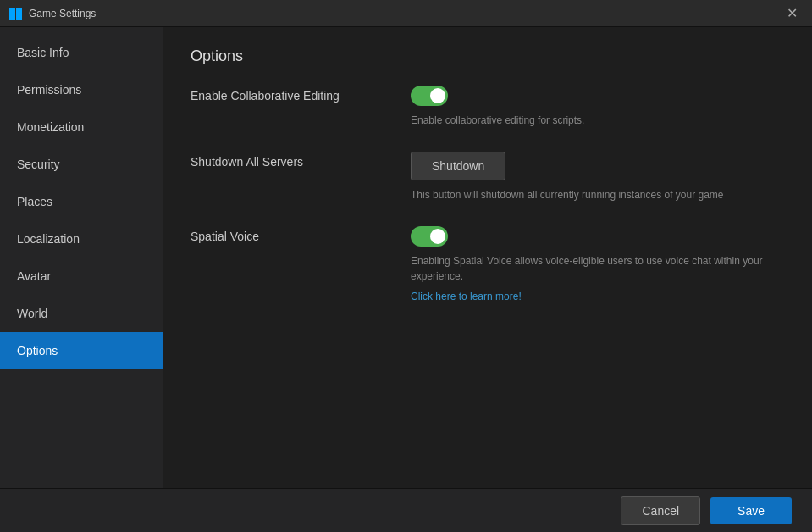 Image resolution: width=812 pixels, height=532 pixels. What do you see at coordinates (429, 236) in the screenshot?
I see `toggle-track-spatial` at bounding box center [429, 236].